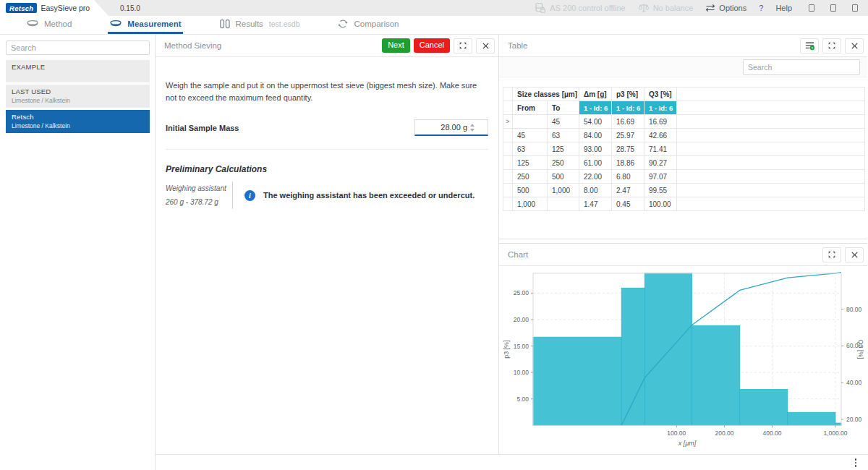 The width and height of the screenshot is (868, 470). I want to click on mass-stepper, so click(472, 127).